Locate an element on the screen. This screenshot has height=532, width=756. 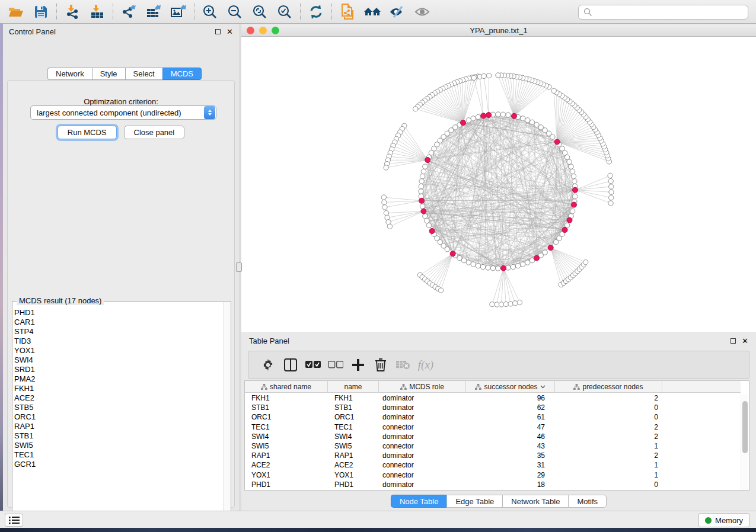
table-row: ACE2ACE2connector311 is located at coordinates (493, 465).